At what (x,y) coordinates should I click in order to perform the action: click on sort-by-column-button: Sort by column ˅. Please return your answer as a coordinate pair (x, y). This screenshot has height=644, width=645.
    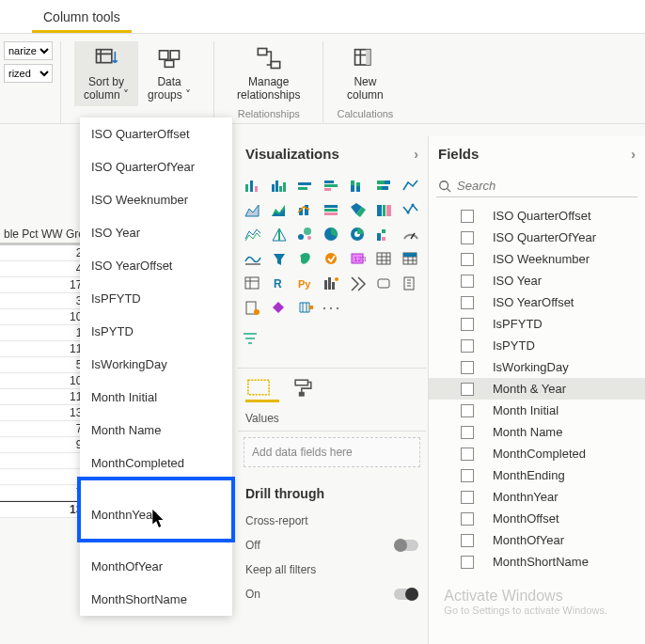
    Looking at the image, I should click on (106, 73).